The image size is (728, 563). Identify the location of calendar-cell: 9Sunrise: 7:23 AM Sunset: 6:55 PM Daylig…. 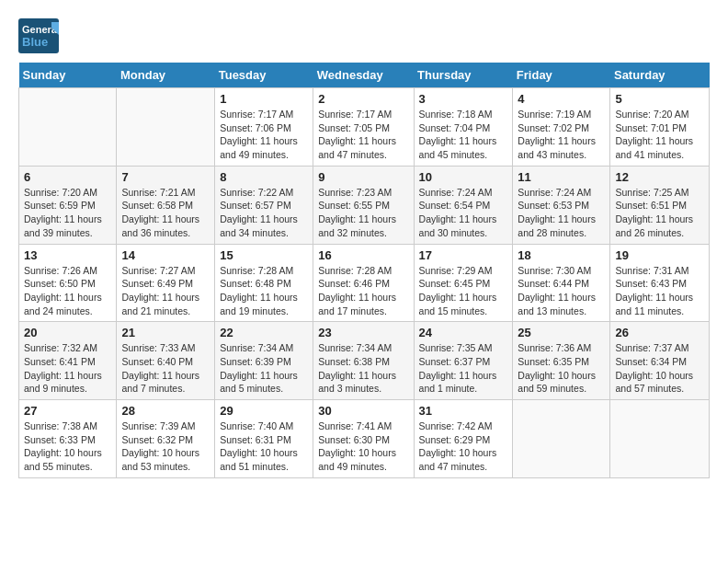
(364, 204).